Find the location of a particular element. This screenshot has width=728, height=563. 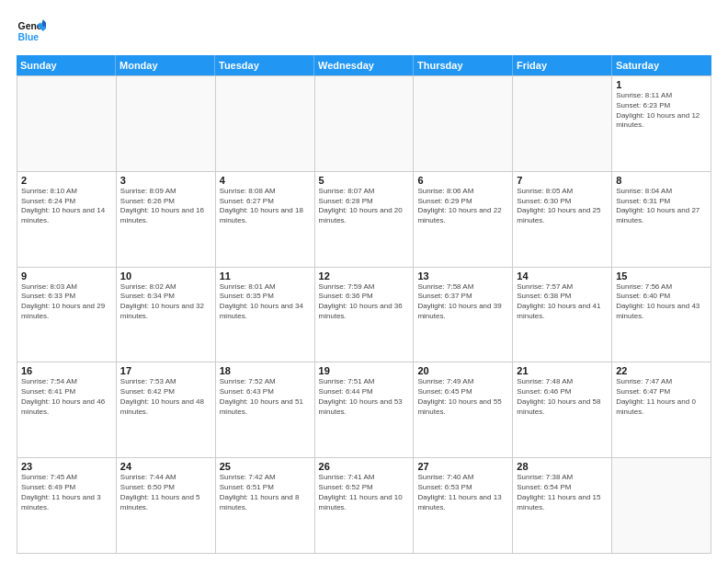

weekday-header: Wednesday is located at coordinates (364, 65).